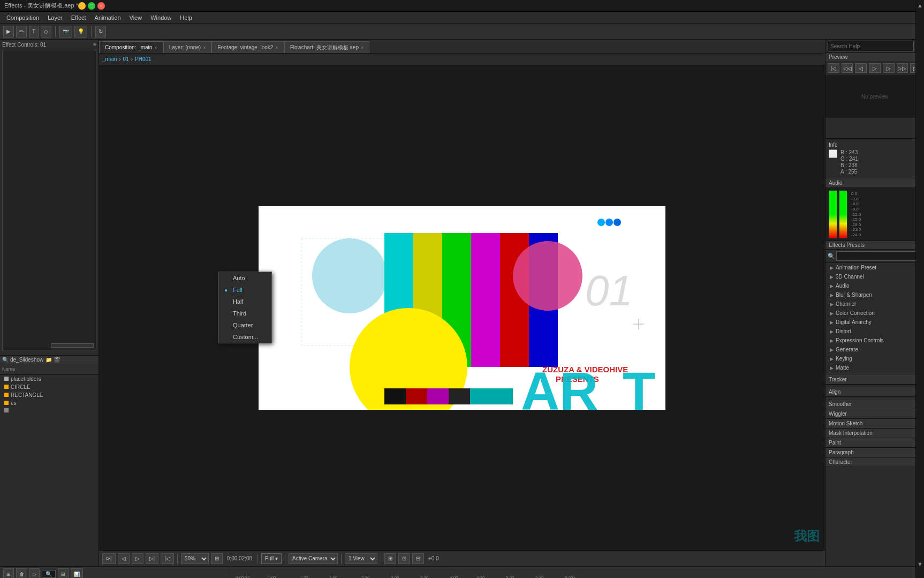 Image resolution: width=924 pixels, height=578 pixels. I want to click on effects-item-generate: ▶ Generate, so click(875, 349).